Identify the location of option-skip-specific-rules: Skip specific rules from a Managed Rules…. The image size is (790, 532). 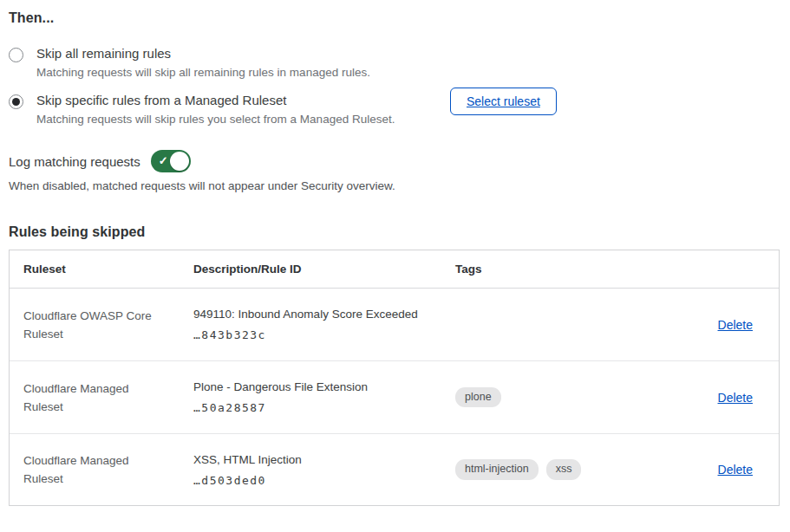
(394, 109).